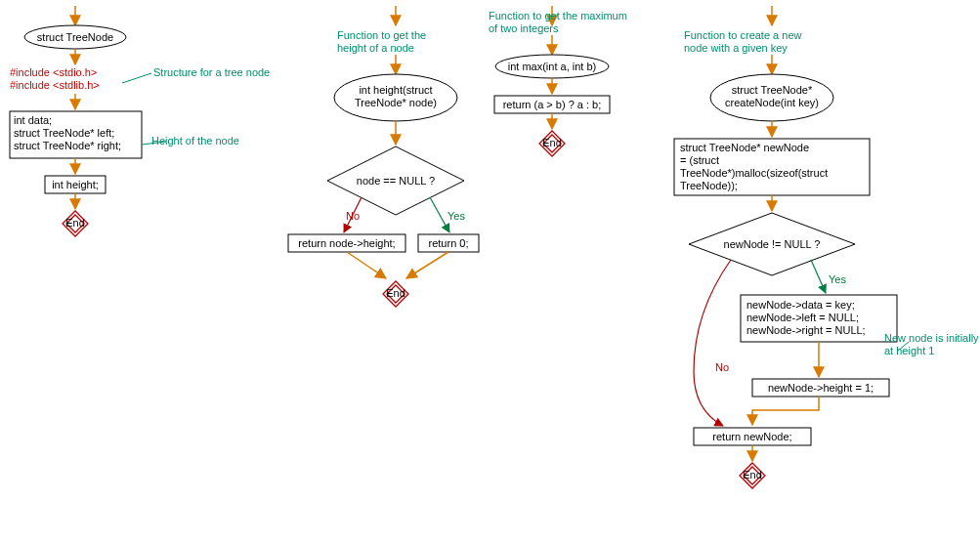  Describe the element at coordinates (806, 330) in the screenshot. I see `svg-text: newNode->right = NULL;` at that location.